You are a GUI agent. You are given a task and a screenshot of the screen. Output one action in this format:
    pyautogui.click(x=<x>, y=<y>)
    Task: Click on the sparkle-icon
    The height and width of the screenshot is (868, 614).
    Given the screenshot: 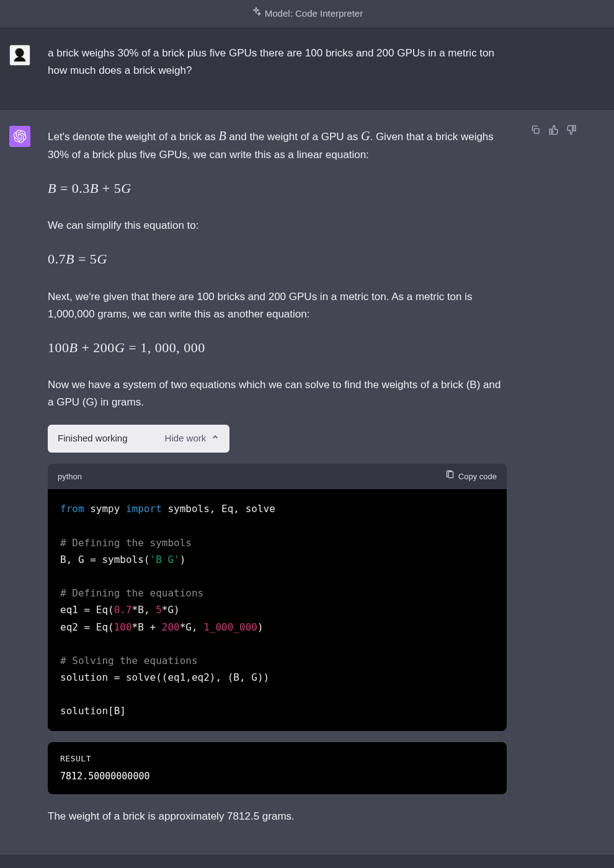 What is the action you would take?
    pyautogui.click(x=256, y=14)
    